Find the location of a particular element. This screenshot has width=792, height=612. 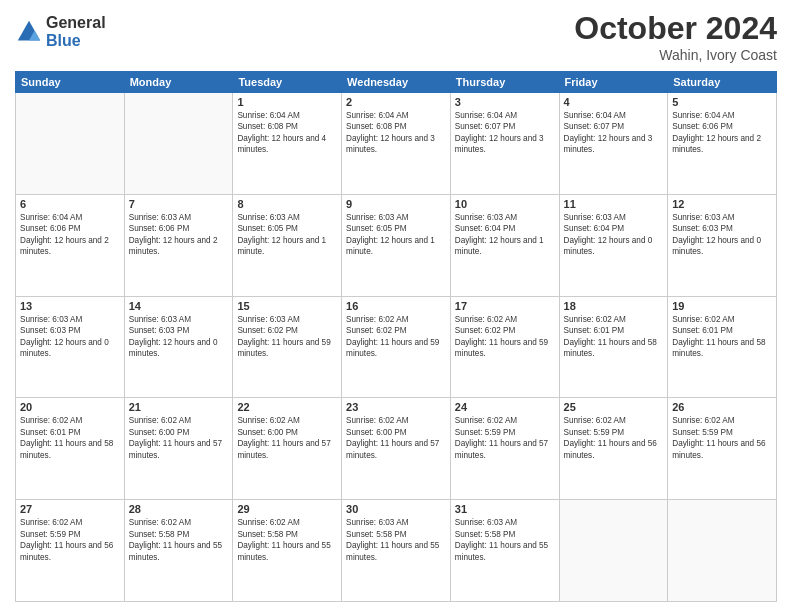

col-friday: Friday is located at coordinates (614, 82).